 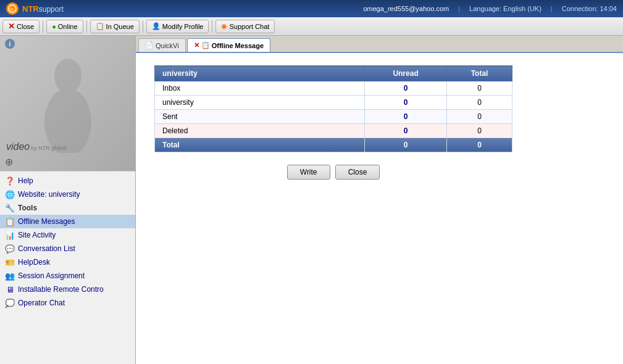 What do you see at coordinates (490, 9) in the screenshot?
I see `header-info: omega_red555@yahoo.com | Language: Engli…` at bounding box center [490, 9].